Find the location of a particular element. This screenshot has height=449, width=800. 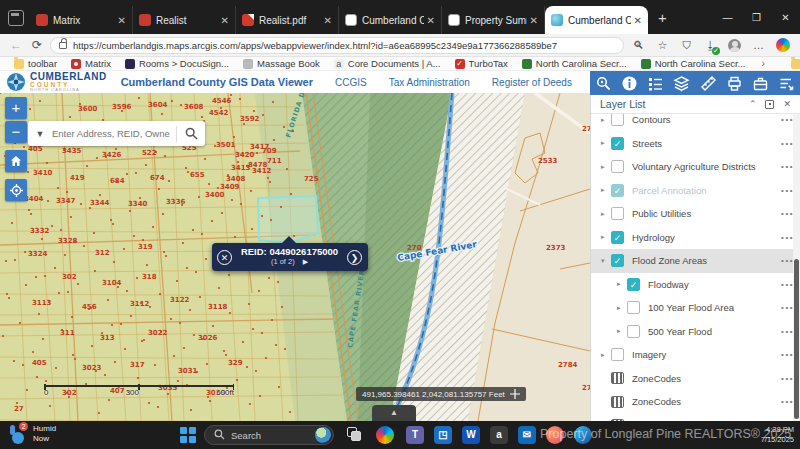

tab-actions-icon is located at coordinates (16, 18).